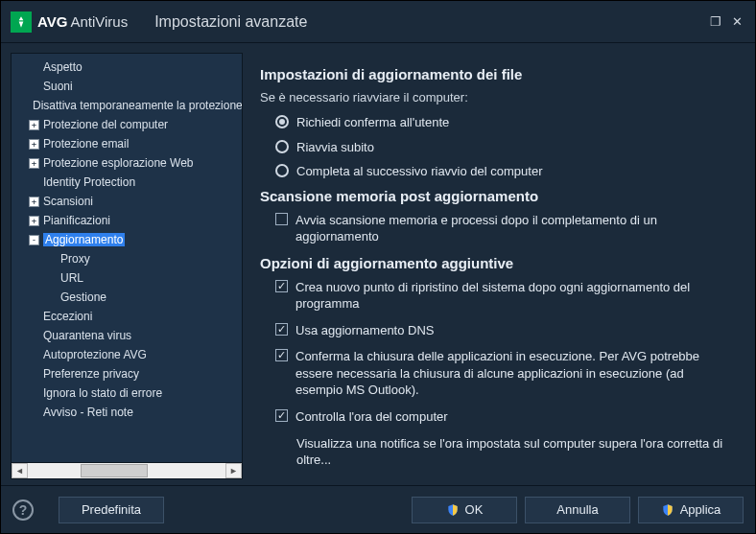 This screenshot has height=534, width=756. What do you see at coordinates (77, 221) in the screenshot?
I see `tree-item-label: Pianificazioni` at bounding box center [77, 221].